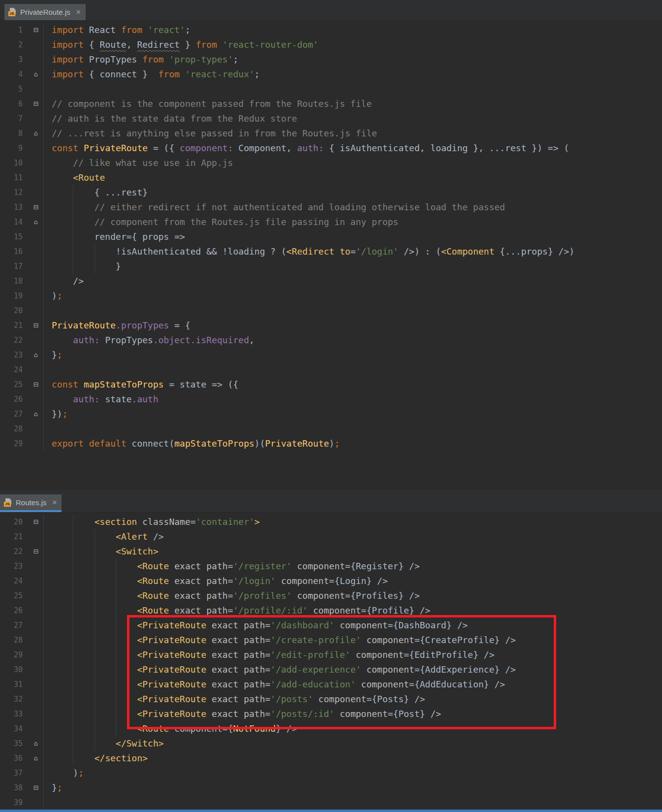 This screenshot has height=812, width=662. I want to click on code-text: );, so click(53, 296).